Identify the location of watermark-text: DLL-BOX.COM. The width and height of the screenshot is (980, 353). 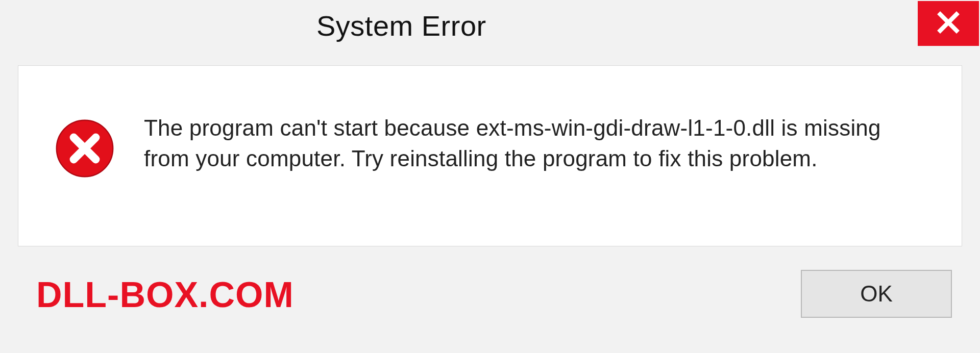
(165, 295).